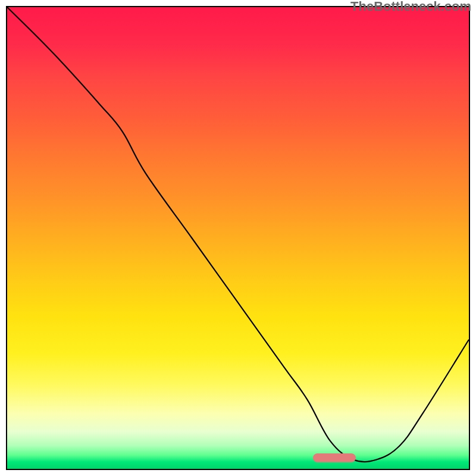  What do you see at coordinates (334, 458) in the screenshot?
I see `optimal-marker` at bounding box center [334, 458].